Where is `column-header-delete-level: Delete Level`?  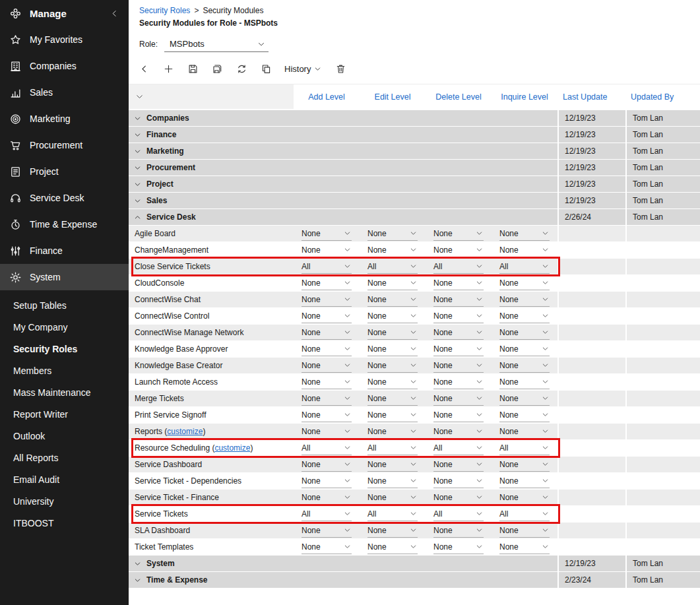
column-header-delete-level: Delete Level is located at coordinates (459, 96).